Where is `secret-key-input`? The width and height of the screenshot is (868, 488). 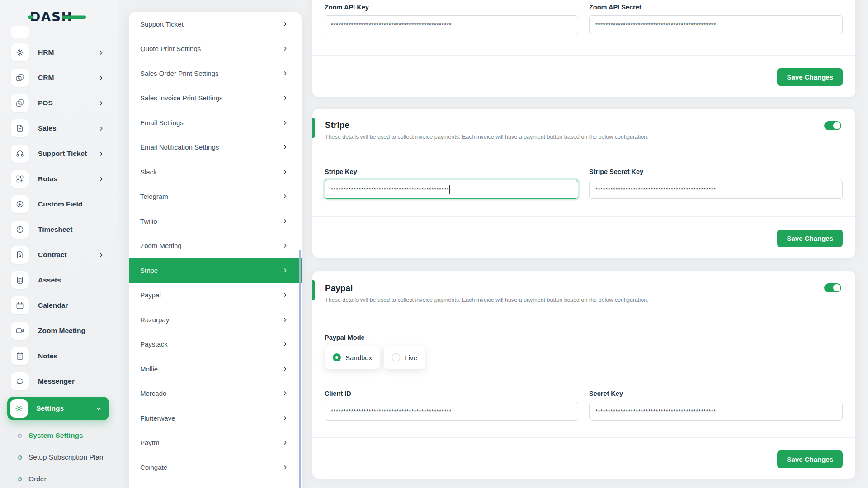
secret-key-input is located at coordinates (716, 411).